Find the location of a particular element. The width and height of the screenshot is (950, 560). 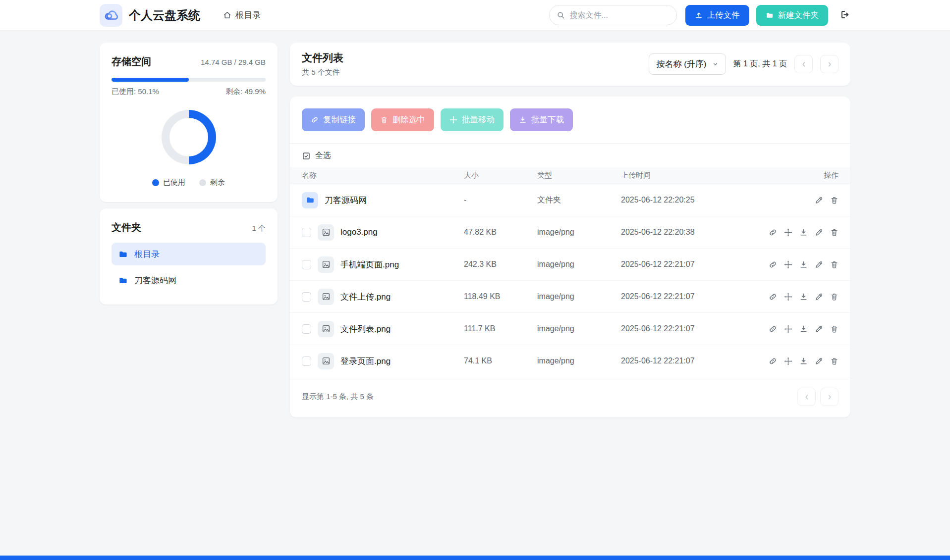

sign-out-icon is located at coordinates (845, 15).